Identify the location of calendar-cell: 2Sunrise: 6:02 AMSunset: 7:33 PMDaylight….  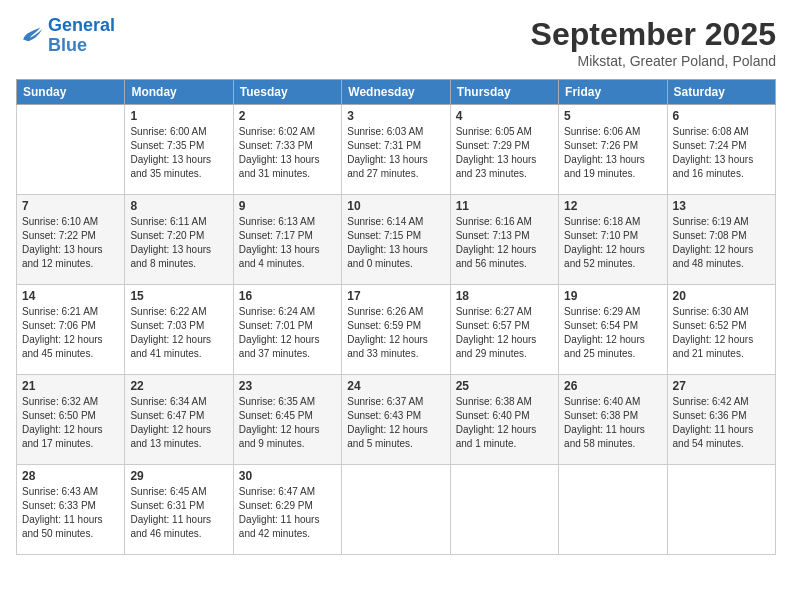
(287, 150).